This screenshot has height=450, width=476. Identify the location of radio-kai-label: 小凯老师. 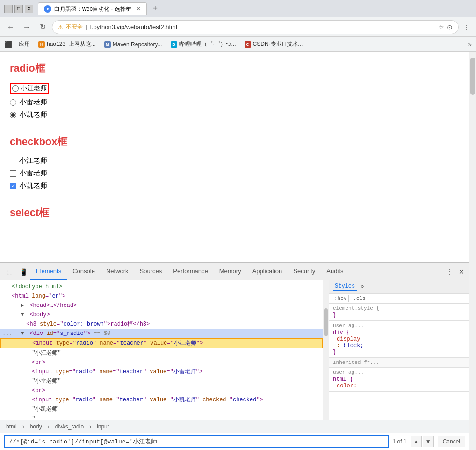
(33, 115).